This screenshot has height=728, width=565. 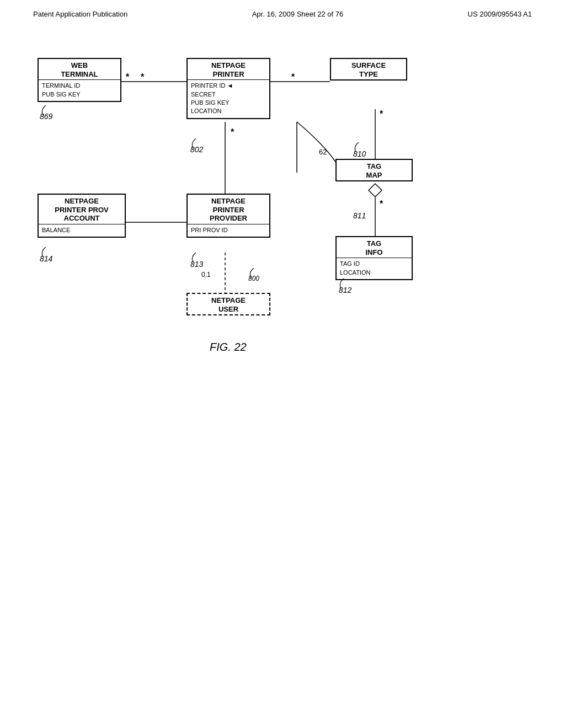 I want to click on netpage-printer-prov-account-box: NETPAGEPRINTER PROVACCOUNT BALANCE, so click(x=82, y=216).